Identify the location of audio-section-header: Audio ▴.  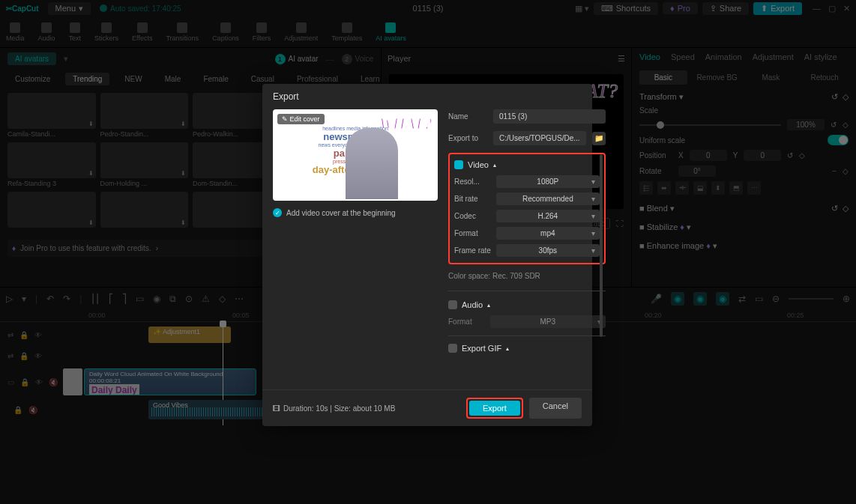
(527, 305).